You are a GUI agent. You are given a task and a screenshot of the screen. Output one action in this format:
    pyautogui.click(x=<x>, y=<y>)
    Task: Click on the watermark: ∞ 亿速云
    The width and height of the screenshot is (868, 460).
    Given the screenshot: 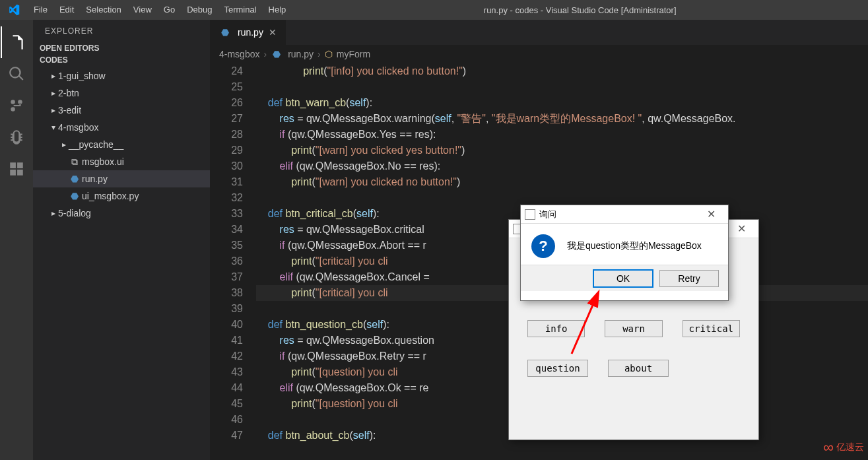 What is the action you would take?
    pyautogui.click(x=844, y=447)
    